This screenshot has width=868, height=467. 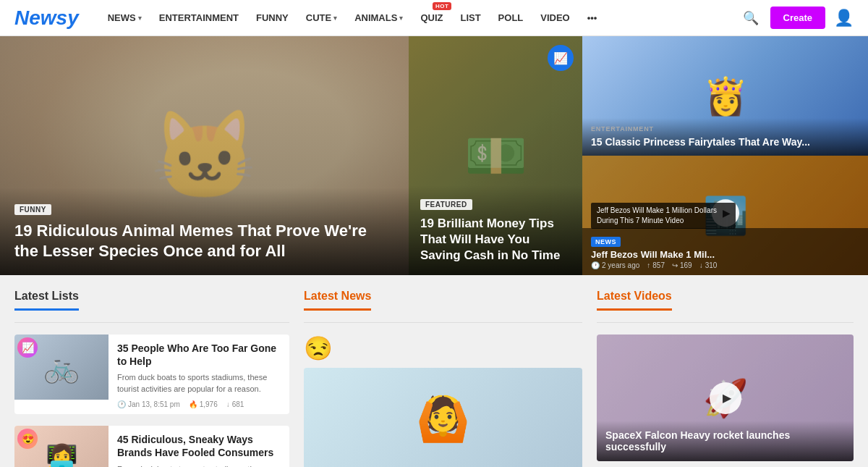 I want to click on news-item: 😒 🙆 19 People Confess the Most Embarrass…, so click(x=443, y=401).